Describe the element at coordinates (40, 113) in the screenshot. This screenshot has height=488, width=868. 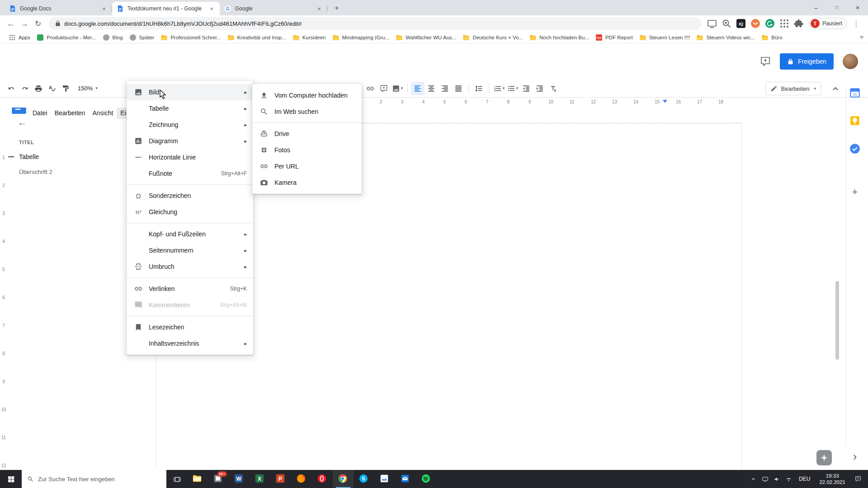
I see `docs-menu-item: Datei` at that location.